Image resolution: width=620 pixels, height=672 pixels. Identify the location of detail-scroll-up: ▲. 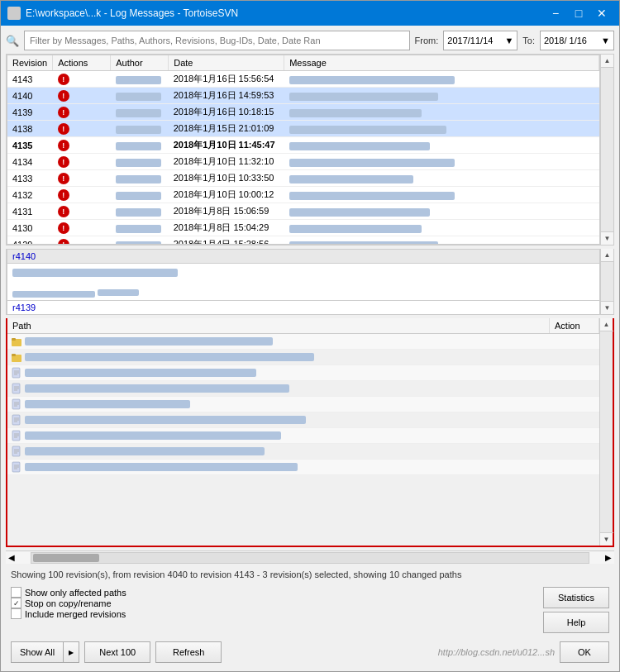
(608, 255).